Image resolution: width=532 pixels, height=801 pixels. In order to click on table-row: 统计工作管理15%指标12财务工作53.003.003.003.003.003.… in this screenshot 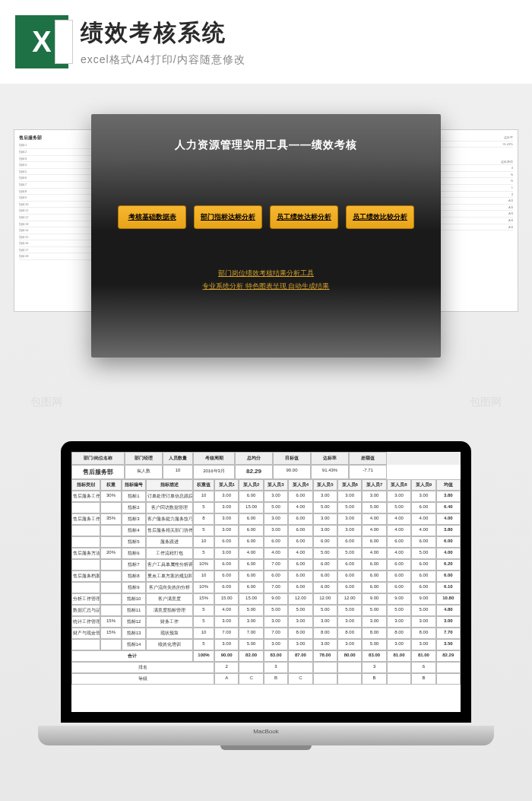, I will do `click(266, 622)`.